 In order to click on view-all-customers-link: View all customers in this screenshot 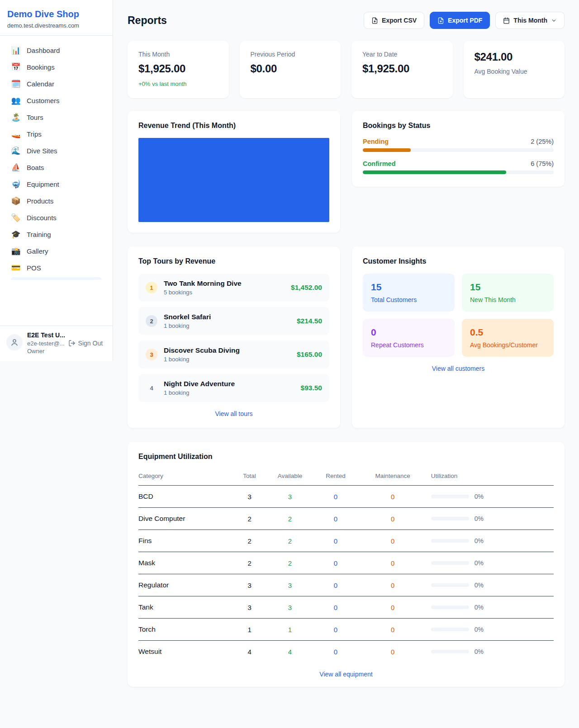, I will do `click(458, 369)`.